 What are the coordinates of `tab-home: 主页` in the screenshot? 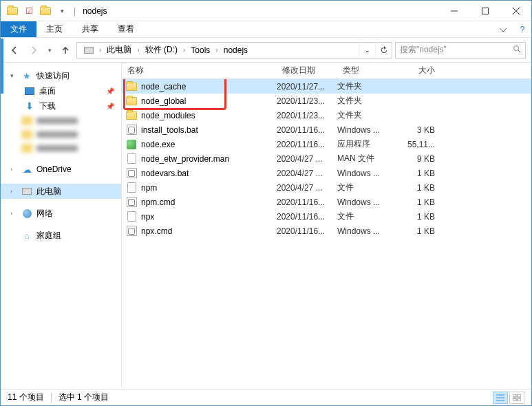 It's located at (54, 29).